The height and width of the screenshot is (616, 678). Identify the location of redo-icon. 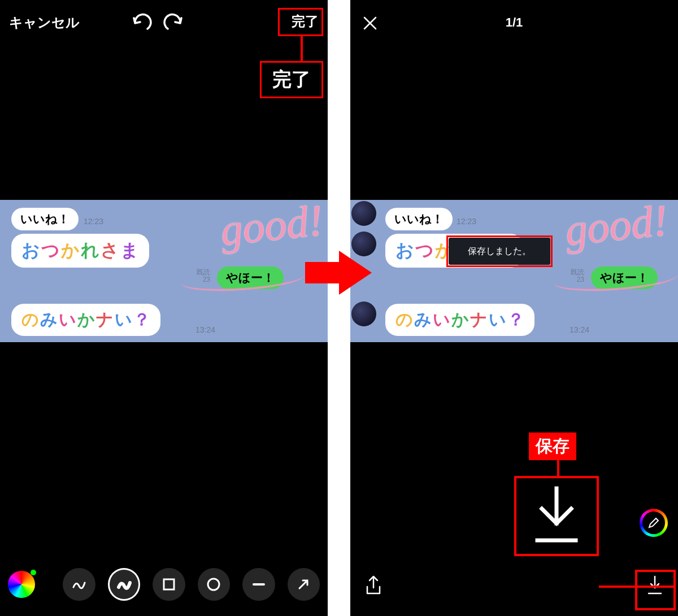
(174, 23).